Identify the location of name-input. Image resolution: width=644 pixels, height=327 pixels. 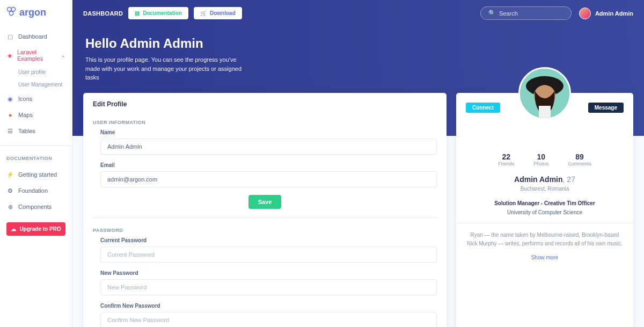
(268, 147).